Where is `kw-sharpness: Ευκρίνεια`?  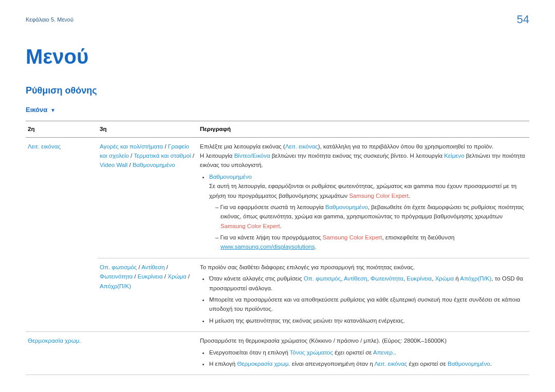
kw-sharpness: Ευκρίνεια is located at coordinates (150, 276).